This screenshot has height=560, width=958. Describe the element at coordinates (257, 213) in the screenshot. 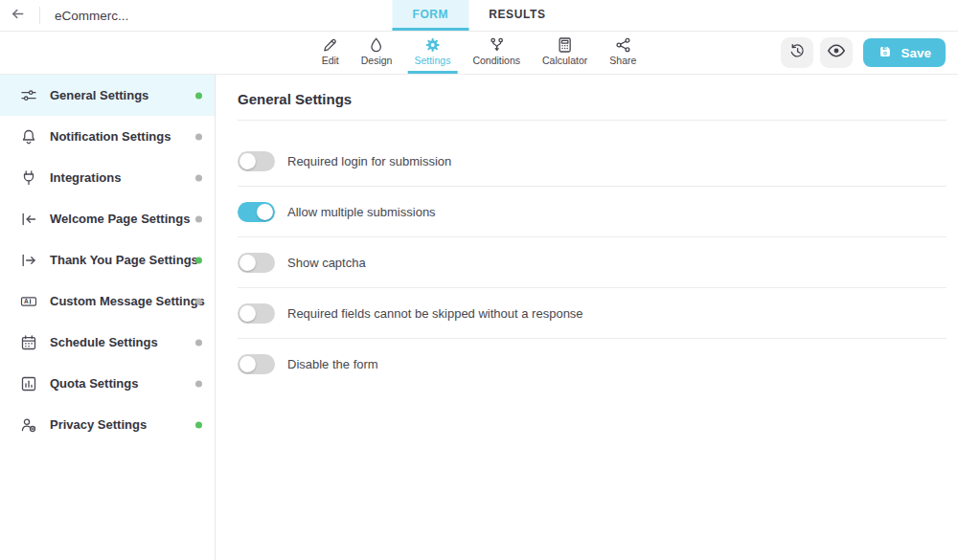

I see `toggle-multiple-submissions` at that location.